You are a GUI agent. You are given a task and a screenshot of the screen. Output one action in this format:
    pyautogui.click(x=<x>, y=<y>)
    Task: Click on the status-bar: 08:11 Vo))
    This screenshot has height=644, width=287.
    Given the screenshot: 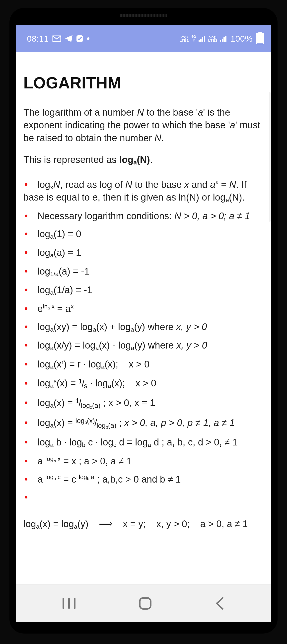 What is the action you would take?
    pyautogui.click(x=144, y=38)
    